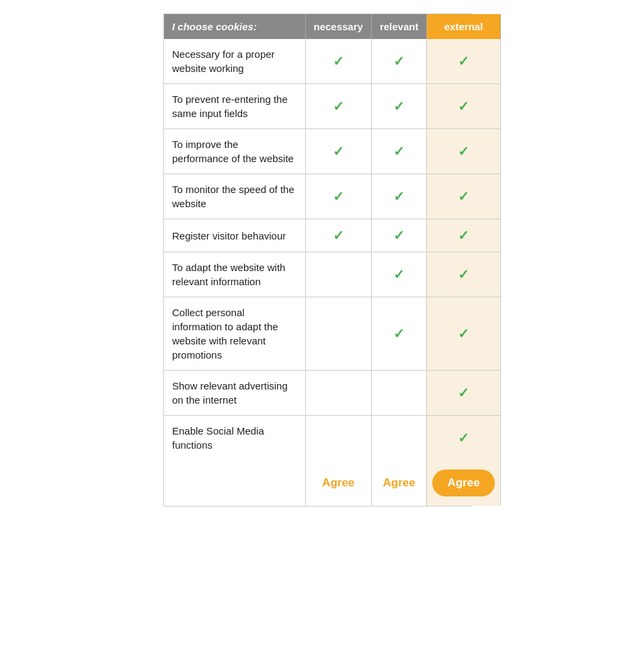 Image resolution: width=636 pixels, height=672 pixels. I want to click on row-label: To improve the performance of the websit…, so click(235, 152).